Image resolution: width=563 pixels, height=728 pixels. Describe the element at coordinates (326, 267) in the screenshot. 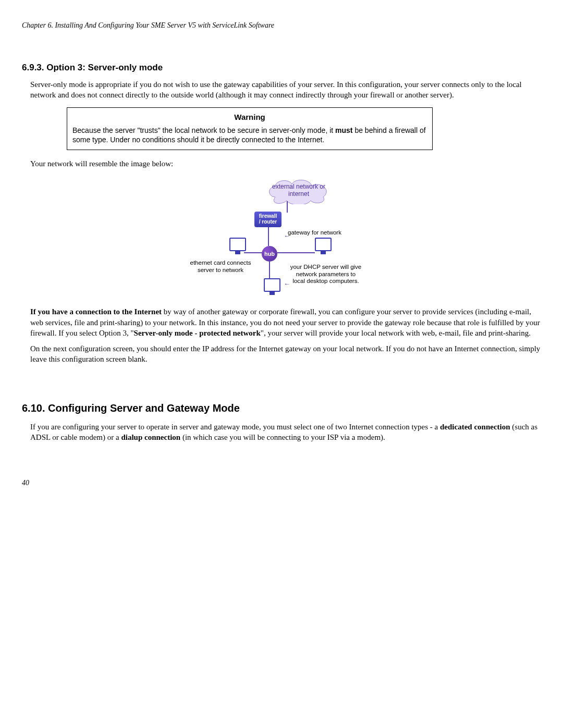

I see `dhcp-line1: your DHCP server will give` at that location.